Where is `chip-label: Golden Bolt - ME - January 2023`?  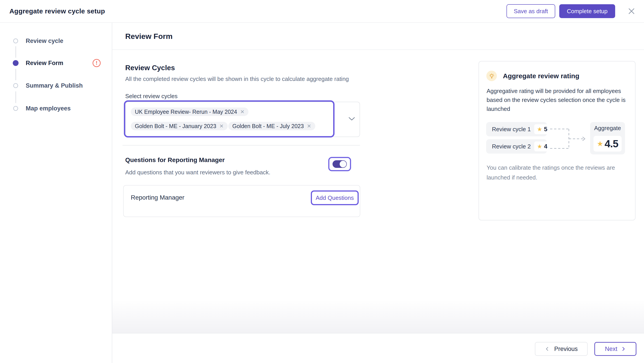 chip-label: Golden Bolt - ME - January 2023 is located at coordinates (176, 126).